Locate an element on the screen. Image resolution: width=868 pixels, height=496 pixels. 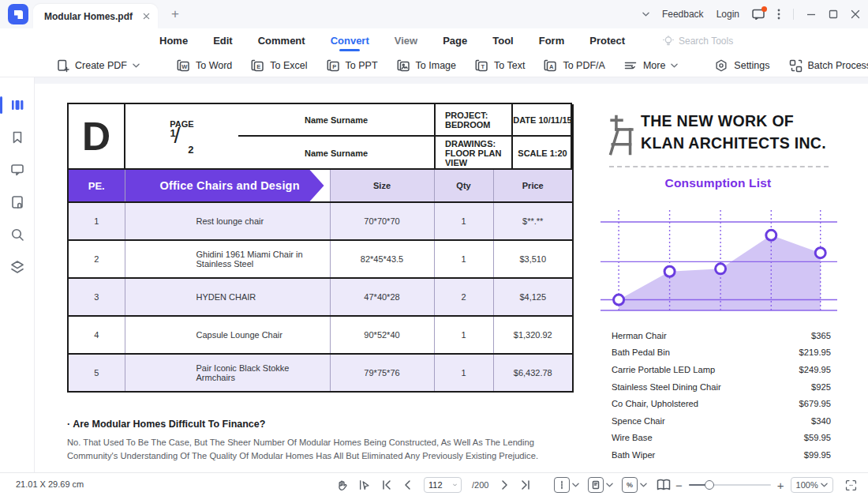
item-price: $249.95 is located at coordinates (815, 370).